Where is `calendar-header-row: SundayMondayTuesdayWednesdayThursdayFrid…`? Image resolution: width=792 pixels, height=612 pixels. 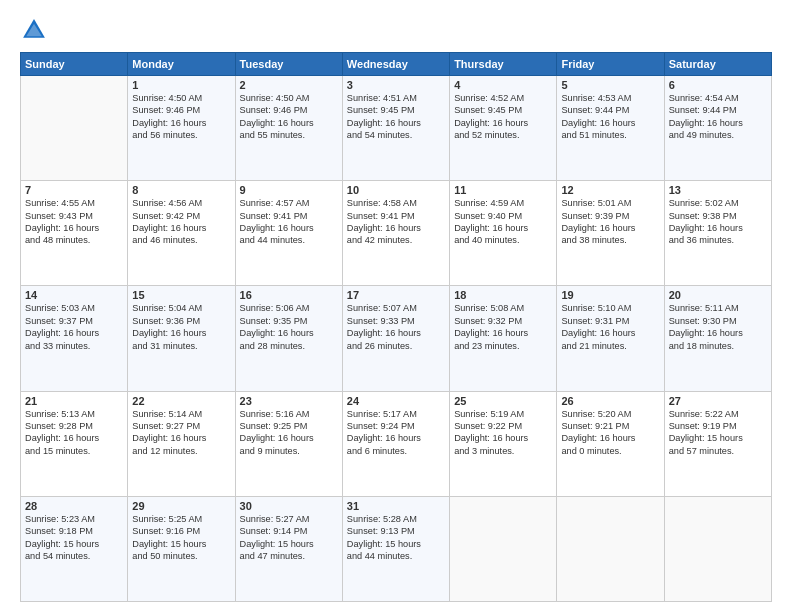
calendar-header-row: SundayMondayTuesdayWednesdayThursdayFrid… is located at coordinates (396, 64).